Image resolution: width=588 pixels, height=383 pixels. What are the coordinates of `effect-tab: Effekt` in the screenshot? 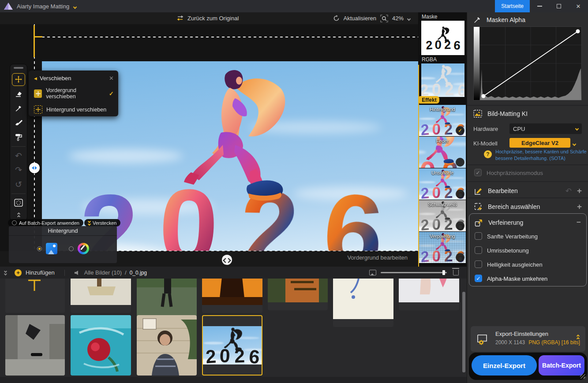 It's located at (429, 100).